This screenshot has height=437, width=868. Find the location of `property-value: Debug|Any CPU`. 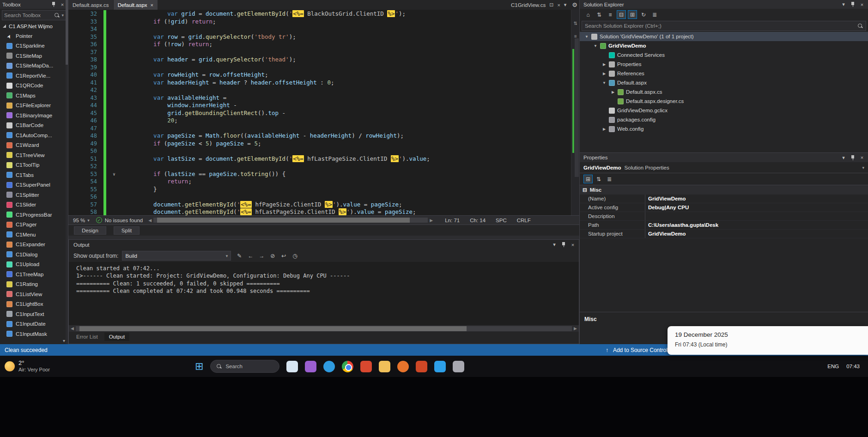

property-value: Debug|Any CPU is located at coordinates (757, 207).